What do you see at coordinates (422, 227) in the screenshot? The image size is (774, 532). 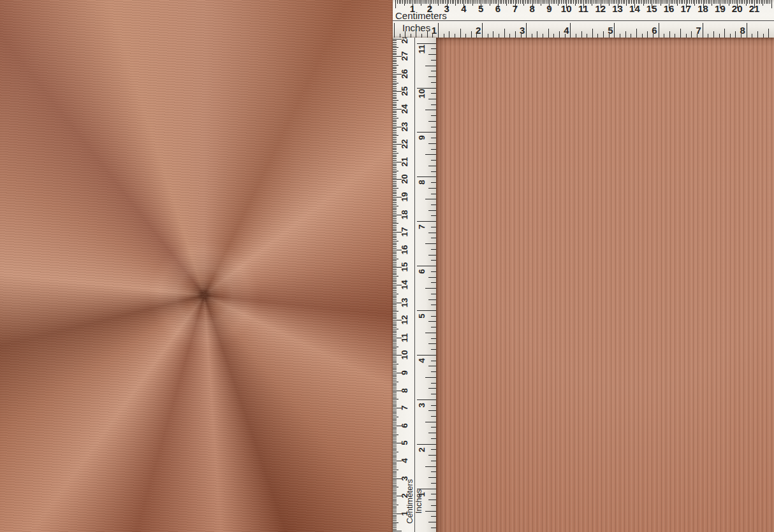 I see `inch-number: 7` at bounding box center [422, 227].